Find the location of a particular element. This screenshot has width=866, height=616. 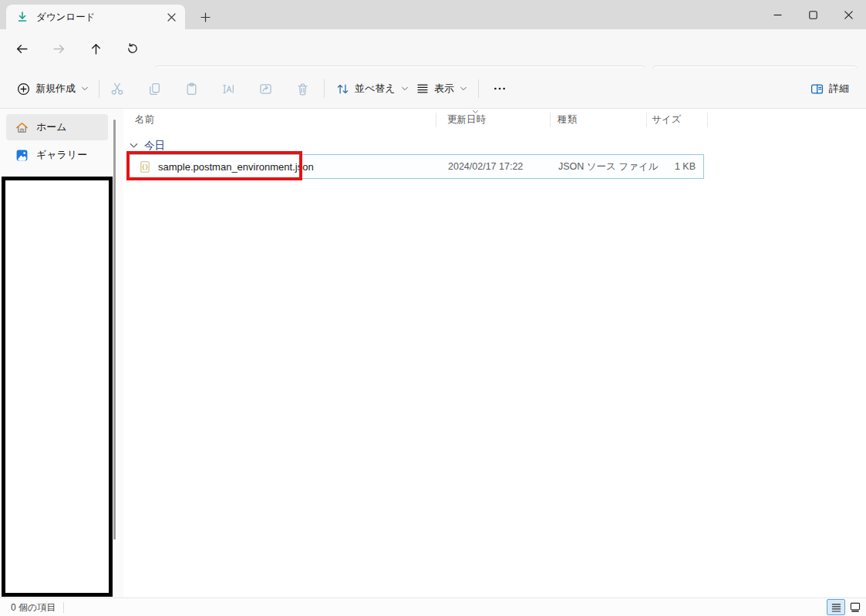

paste-icon is located at coordinates (191, 89).